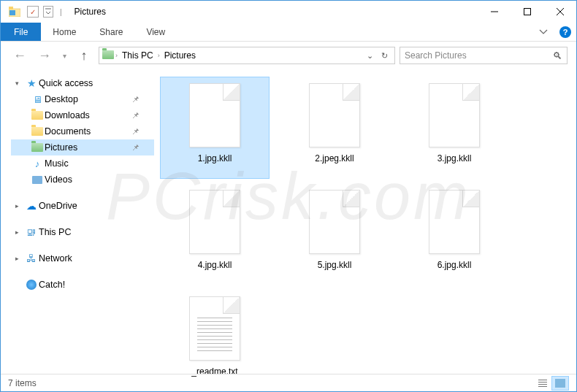 The height and width of the screenshot is (392, 577). What do you see at coordinates (31, 83) in the screenshot?
I see `star-icon: ★` at bounding box center [31, 83].